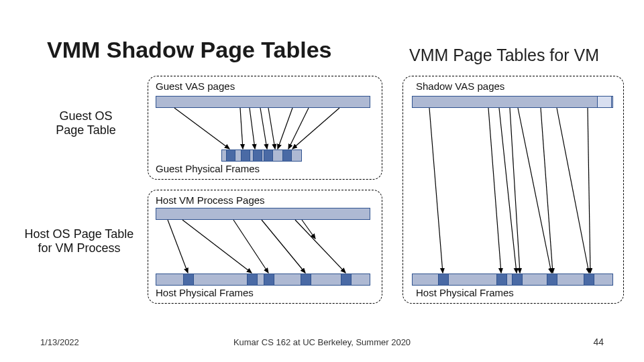 The height and width of the screenshot is (362, 644). Describe the element at coordinates (263, 102) in the screenshot. I see `bar-guest-vas` at that location.